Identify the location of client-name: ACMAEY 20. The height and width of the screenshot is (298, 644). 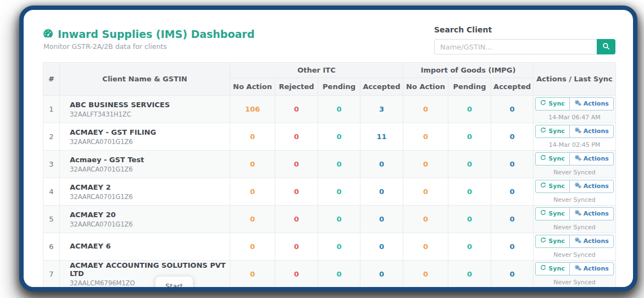
(149, 214).